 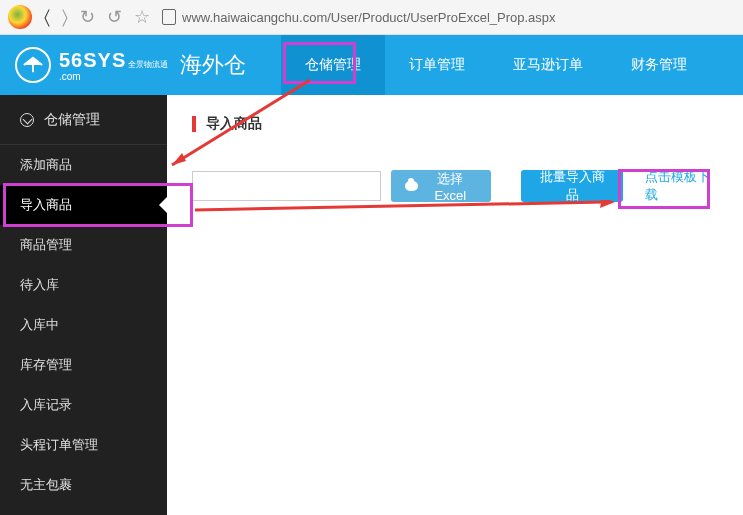 What do you see at coordinates (369, 18) in the screenshot?
I see `url-text: www.haiwaicangchu.com/User/Product/UserP…` at bounding box center [369, 18].